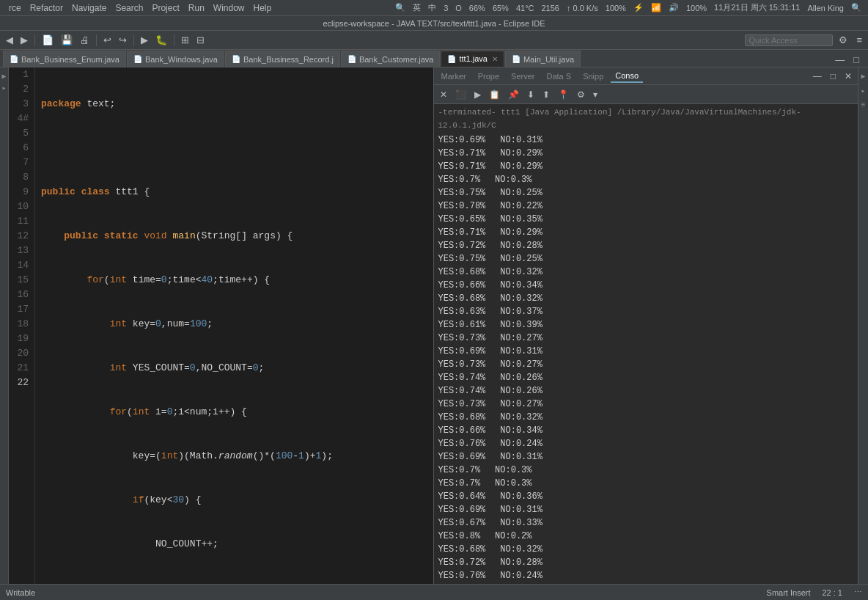  I want to click on menu-navigate: Navigate, so click(89, 8).